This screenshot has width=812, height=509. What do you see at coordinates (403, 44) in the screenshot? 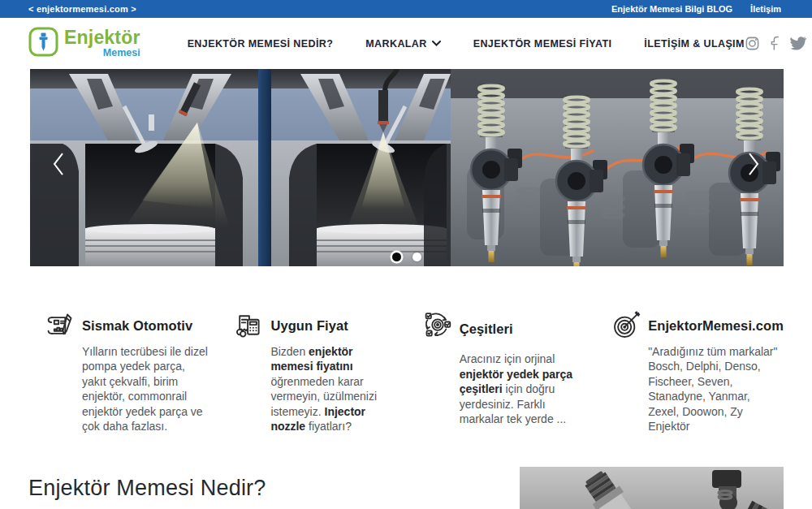
I see `nav-item-markalar: MARKALAR` at bounding box center [403, 44].